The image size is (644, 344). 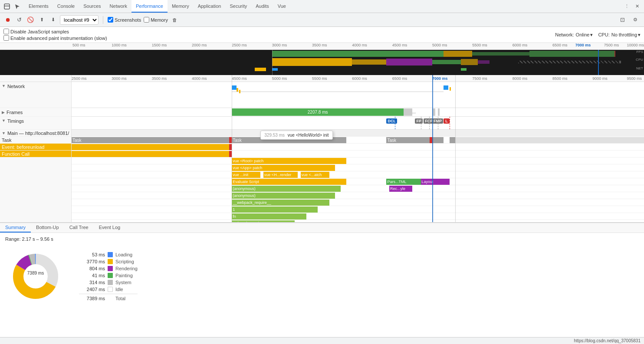 I want to click on one-bar: 1, so click(x=275, y=210).